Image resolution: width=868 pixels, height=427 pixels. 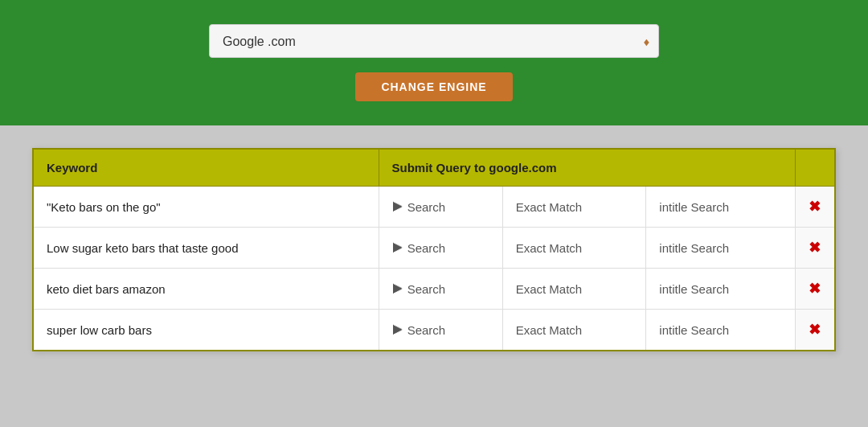 I want to click on col-action, so click(x=815, y=167).